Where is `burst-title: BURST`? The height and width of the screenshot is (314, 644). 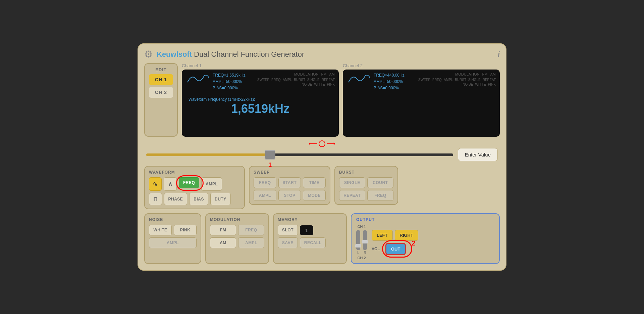
burst-title: BURST is located at coordinates (366, 172).